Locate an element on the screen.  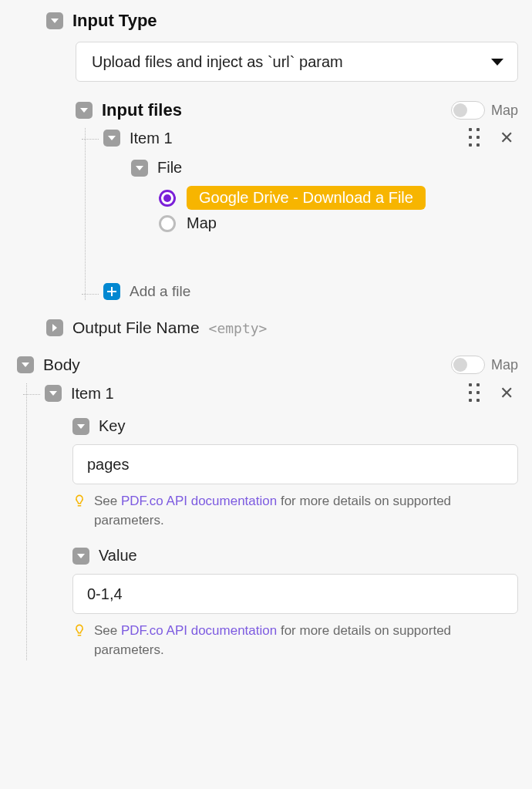
body-label: Body is located at coordinates (62, 365).